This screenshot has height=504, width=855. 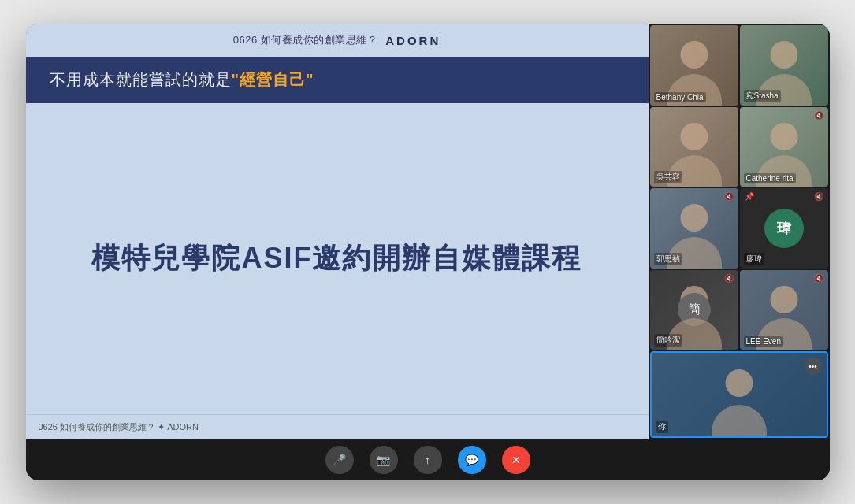 What do you see at coordinates (662, 427) in the screenshot?
I see `participant-name-you: 你` at bounding box center [662, 427].